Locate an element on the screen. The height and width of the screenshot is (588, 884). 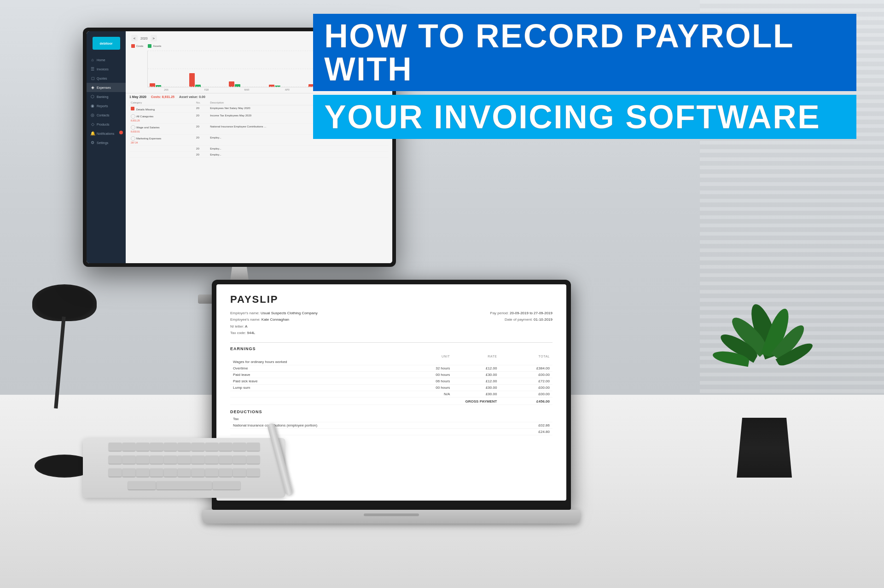
earning-rate-2: £12.00 is located at coordinates (476, 368).